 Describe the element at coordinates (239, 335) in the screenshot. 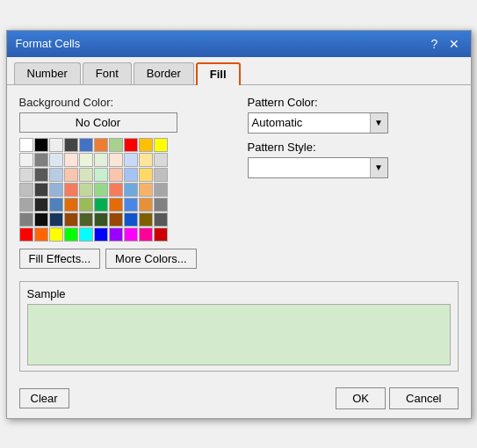

I see `sample-box` at that location.